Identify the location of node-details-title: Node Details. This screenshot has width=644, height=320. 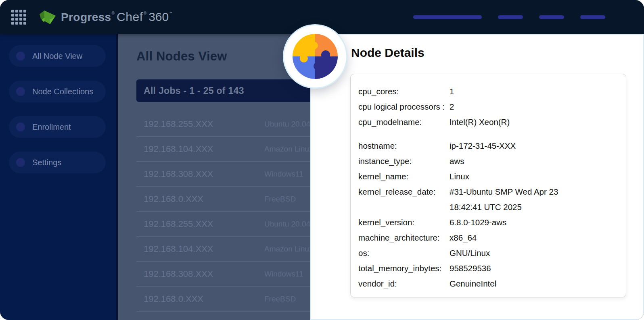
(388, 53).